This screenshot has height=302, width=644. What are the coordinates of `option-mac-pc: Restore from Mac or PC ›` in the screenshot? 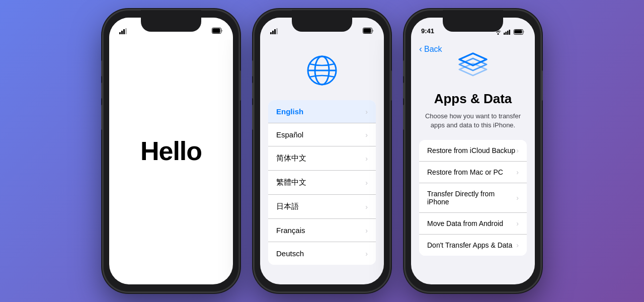 It's located at (473, 172).